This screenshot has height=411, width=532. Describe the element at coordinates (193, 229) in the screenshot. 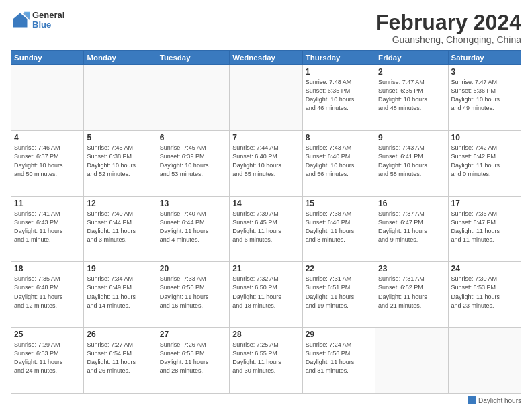

I see `calendar-cell: 13Sunrise: 7:40 AMSunset: 6:44 PMDayligh…` at that location.